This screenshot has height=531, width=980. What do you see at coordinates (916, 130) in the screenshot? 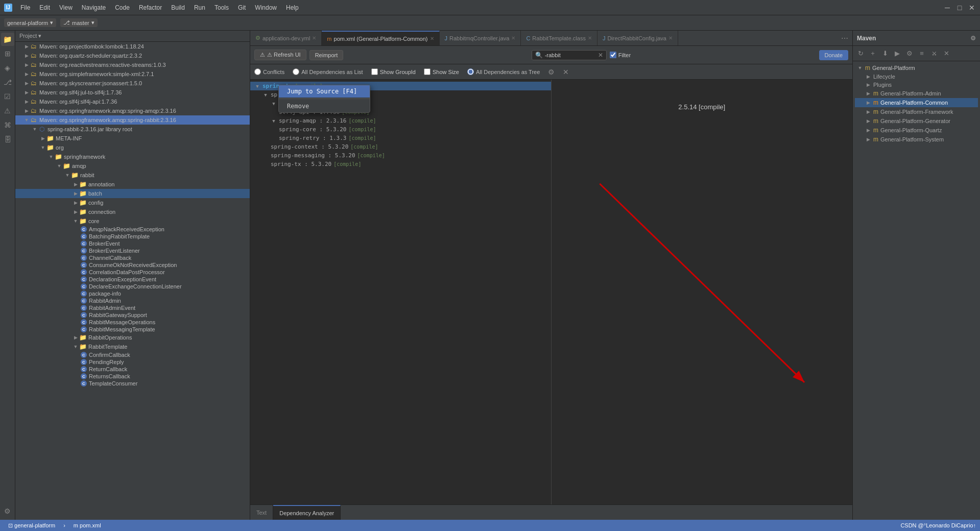
I see `maven-quartz: ▶ m General-Platform-Quartz` at bounding box center [916, 130].